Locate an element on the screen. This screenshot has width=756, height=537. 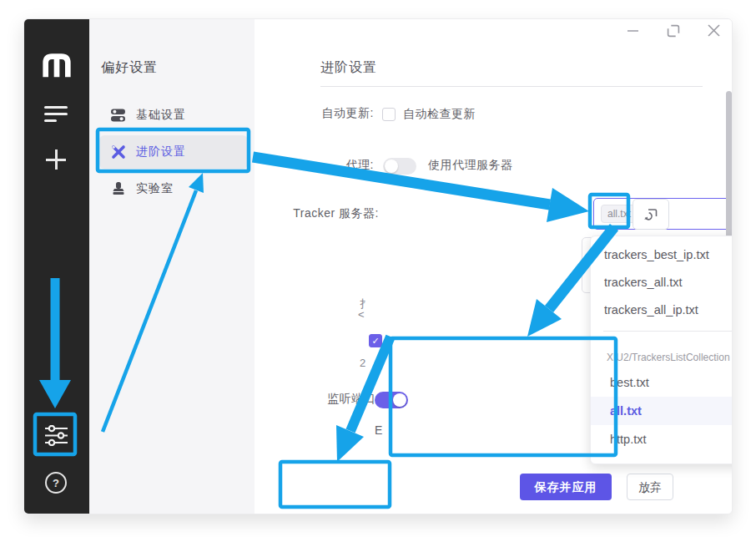
sync-trackers-button is located at coordinates (651, 214).